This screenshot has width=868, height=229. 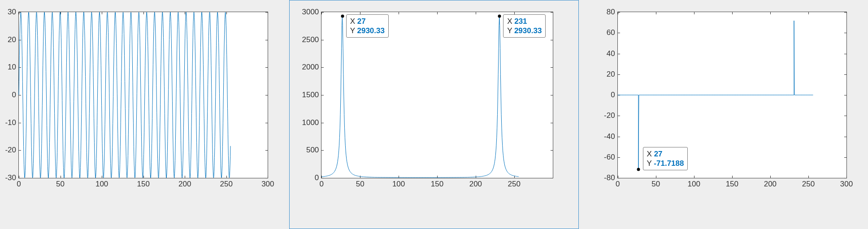 What do you see at coordinates (11, 178) in the screenshot?
I see `y-tick-label: -30` at bounding box center [11, 178].